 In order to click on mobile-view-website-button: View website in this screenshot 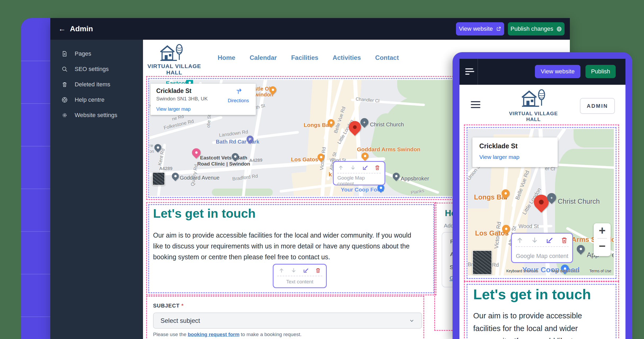, I will do `click(558, 72)`.